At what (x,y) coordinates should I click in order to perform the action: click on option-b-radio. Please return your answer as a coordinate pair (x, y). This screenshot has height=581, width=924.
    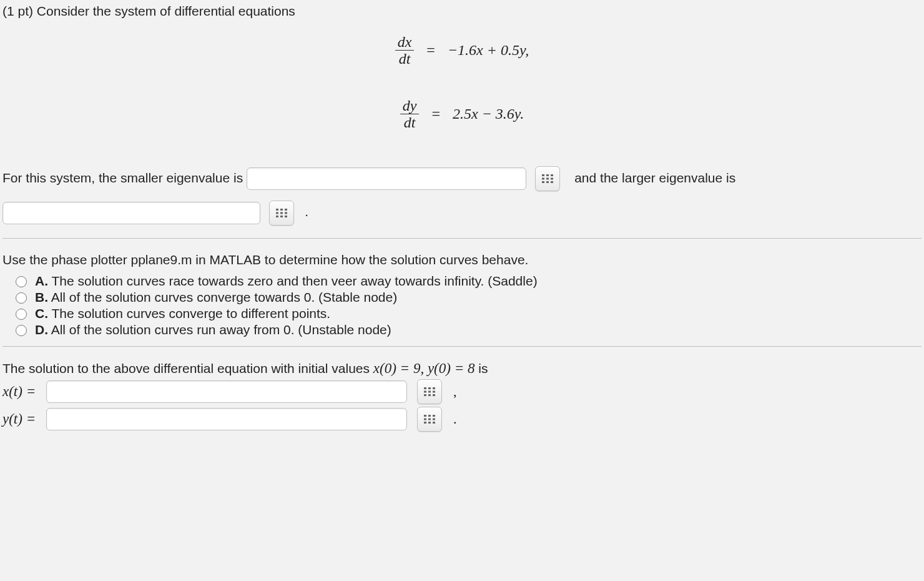
    Looking at the image, I should click on (21, 298).